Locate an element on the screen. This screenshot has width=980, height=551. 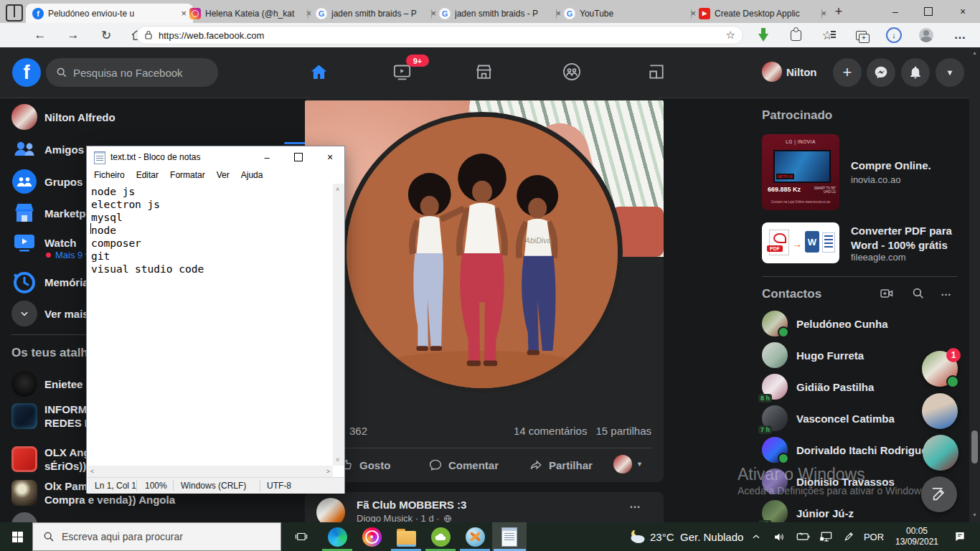
downloads-icon: ↓ is located at coordinates (894, 35).